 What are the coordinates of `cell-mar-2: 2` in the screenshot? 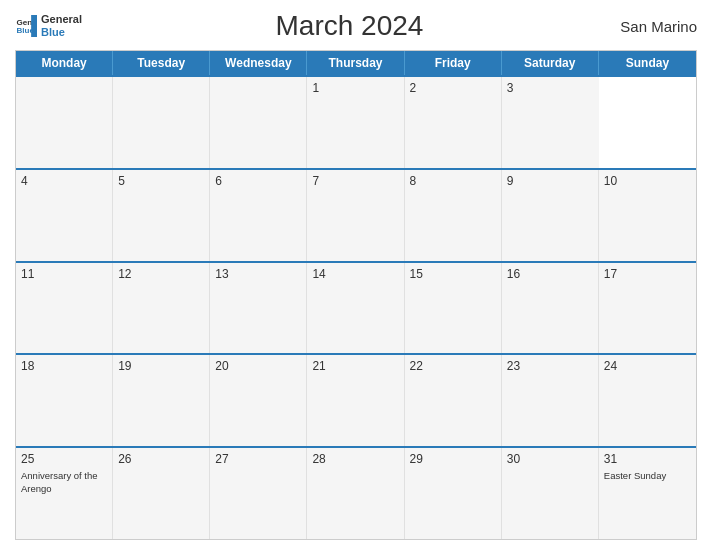 It's located at (454, 122).